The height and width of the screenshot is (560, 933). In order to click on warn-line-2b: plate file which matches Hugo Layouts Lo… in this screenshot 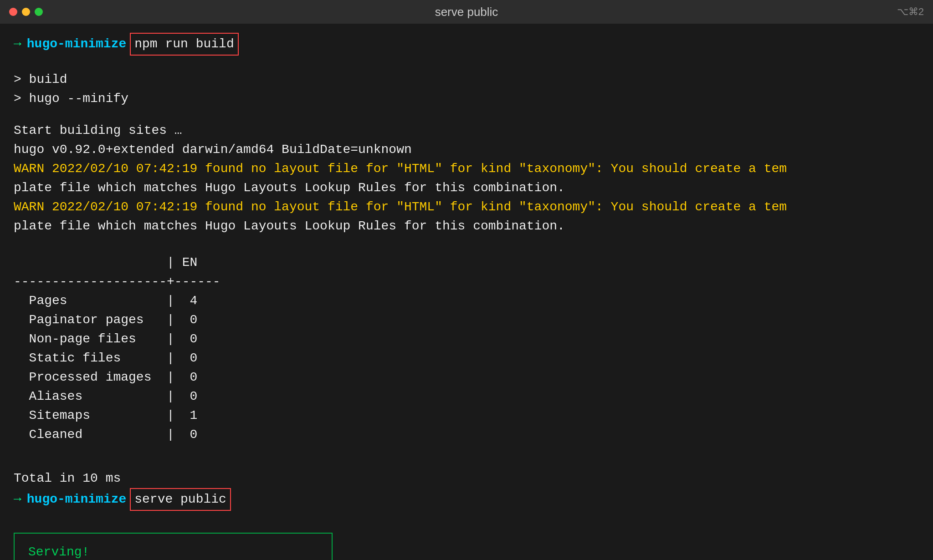, I will do `click(466, 226)`.